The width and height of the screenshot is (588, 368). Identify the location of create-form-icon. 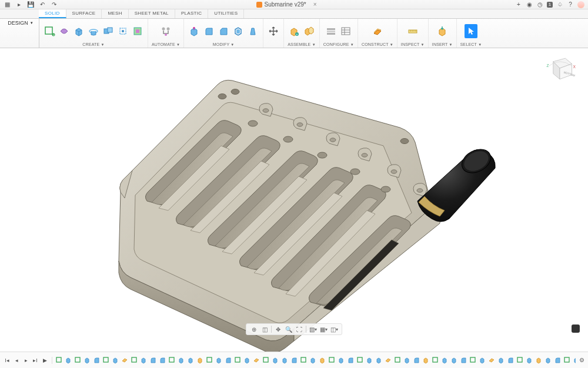
(64, 31).